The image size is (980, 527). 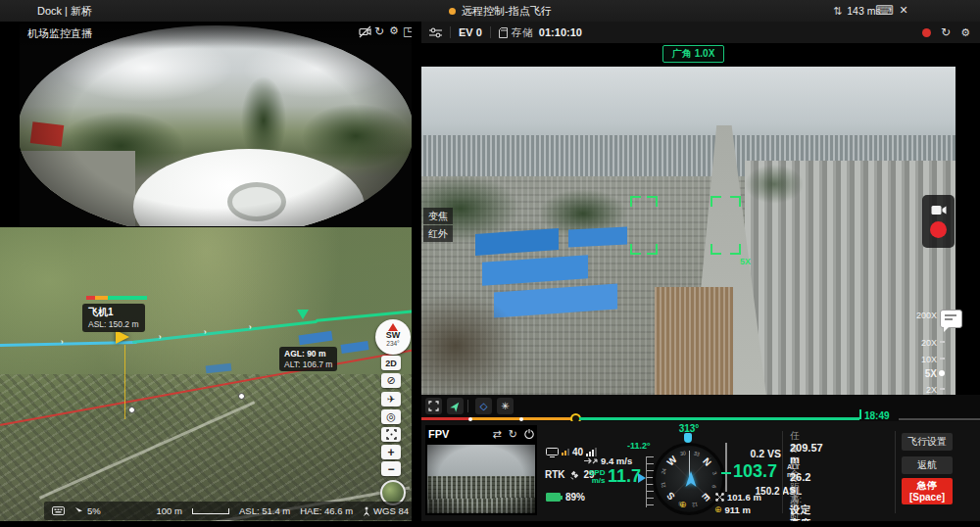 I want to click on target-waypoint-marker, so click(x=303, y=317).